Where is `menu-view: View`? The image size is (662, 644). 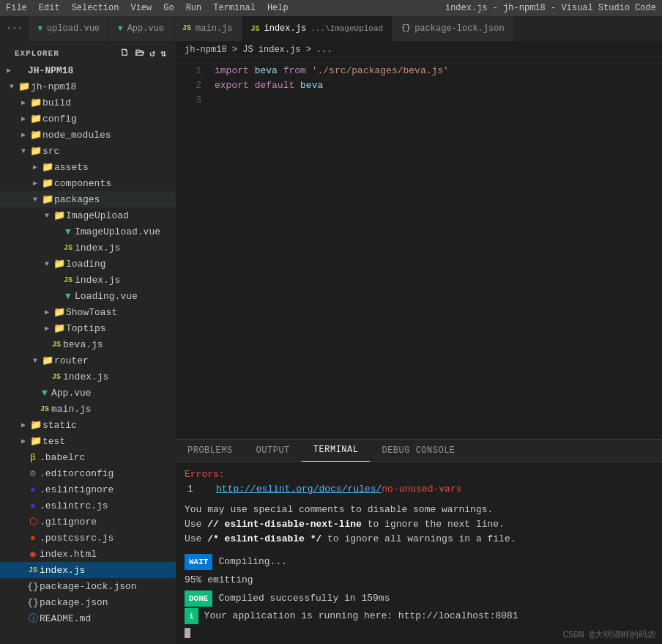 menu-view: View is located at coordinates (141, 8).